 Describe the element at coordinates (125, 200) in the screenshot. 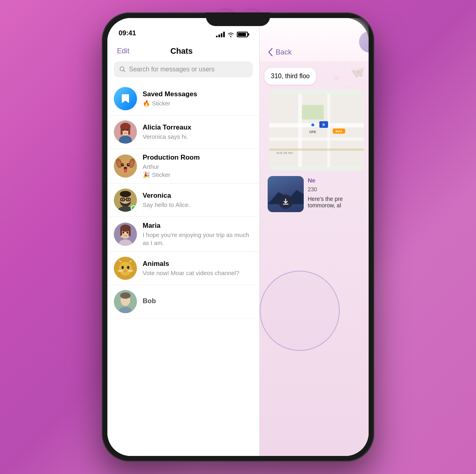

I see `veronica-avatar` at that location.